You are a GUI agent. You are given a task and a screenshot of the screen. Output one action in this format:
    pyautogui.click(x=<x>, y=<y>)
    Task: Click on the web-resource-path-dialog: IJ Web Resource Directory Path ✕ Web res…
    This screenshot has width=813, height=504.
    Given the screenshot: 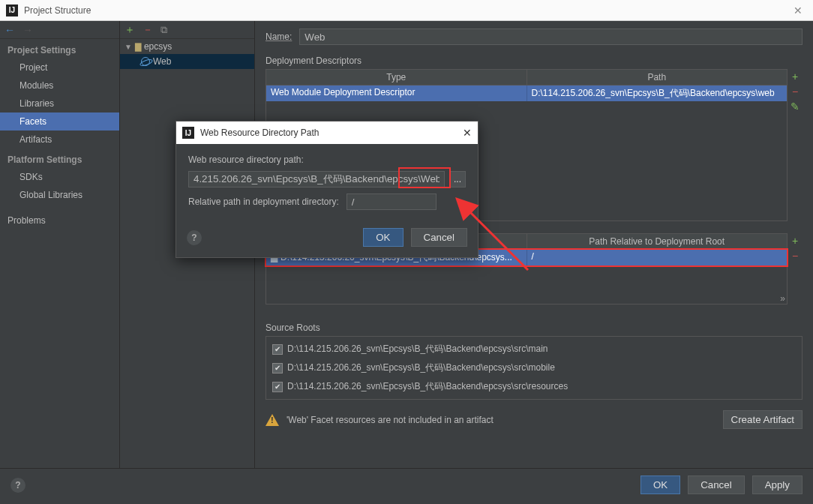 What is the action you would take?
    pyautogui.click(x=327, y=189)
    